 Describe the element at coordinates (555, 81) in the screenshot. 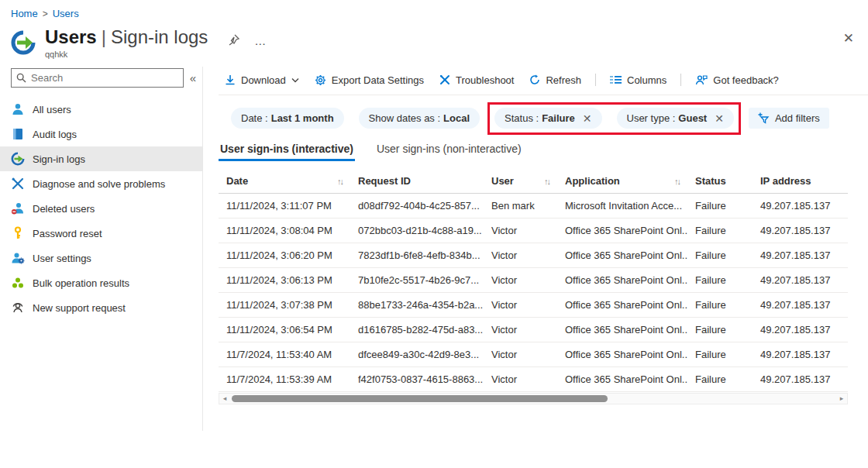

I see `refresh-button: Refresh` at that location.